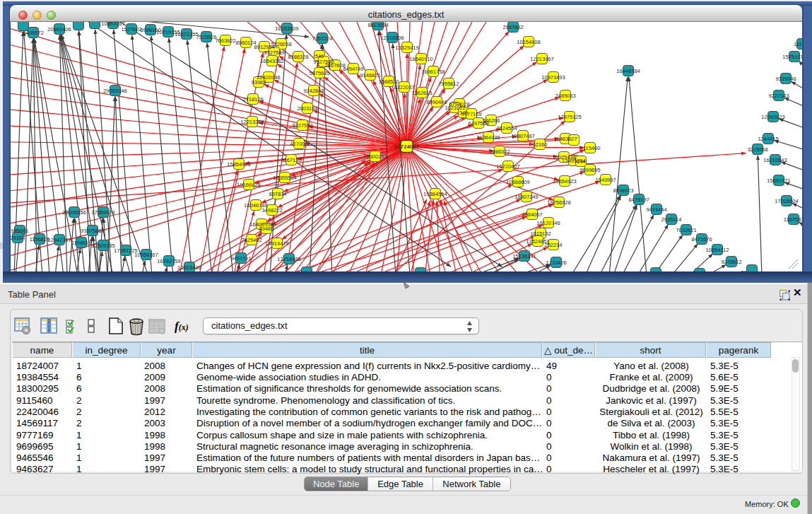  What do you see at coordinates (786, 79) in the screenshot?
I see `svg-text: 9329946` at bounding box center [786, 79].